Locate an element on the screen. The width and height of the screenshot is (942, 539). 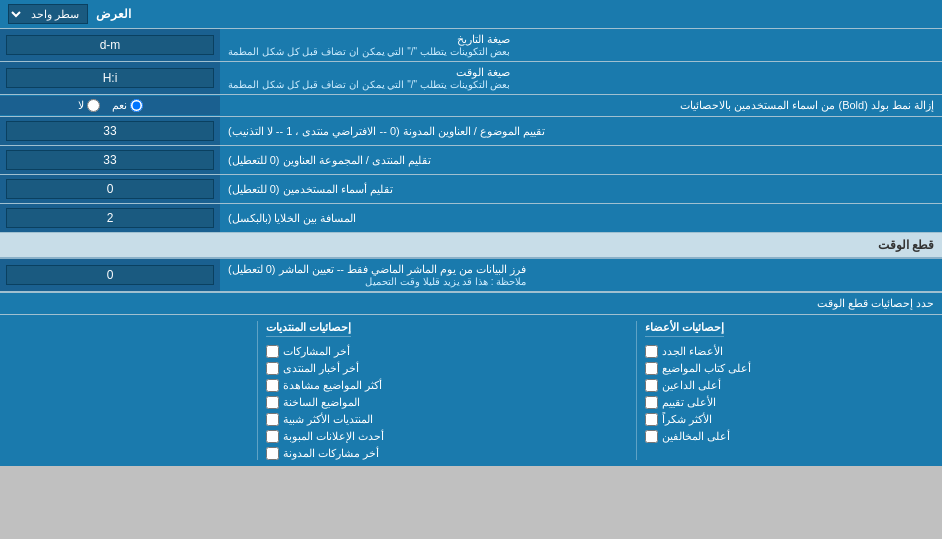
date-format-sub: بعض التكوينات يتطلب "/" التي يمكن ان تضا… is located at coordinates (369, 52).